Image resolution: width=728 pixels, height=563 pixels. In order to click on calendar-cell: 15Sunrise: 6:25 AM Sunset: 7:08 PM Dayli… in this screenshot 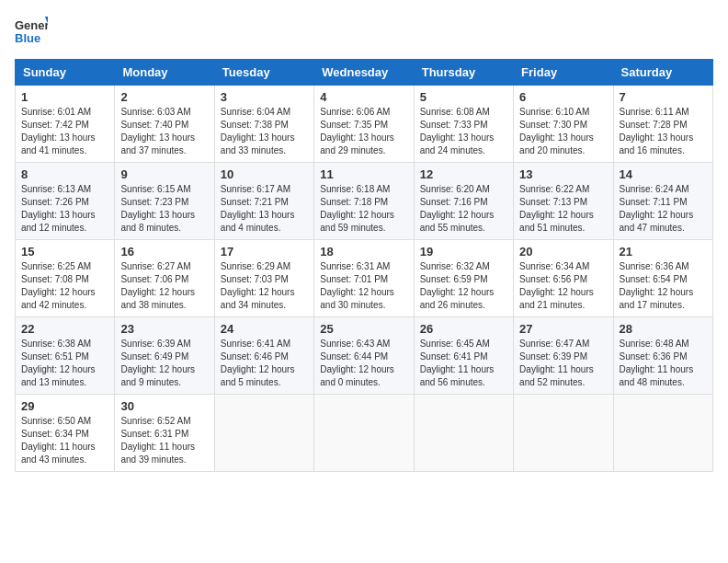, I will do `click(65, 279)`.